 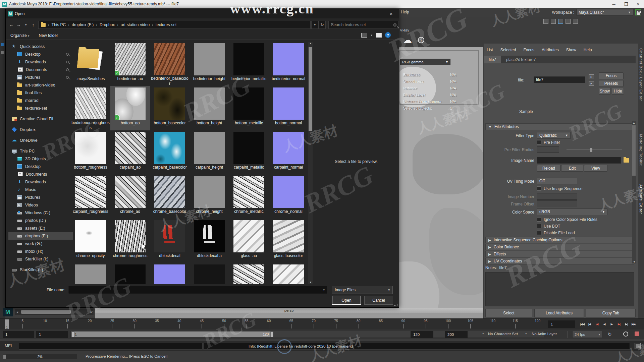 What do you see at coordinates (52, 335) in the screenshot?
I see `playback-start-field: 1` at bounding box center [52, 335].